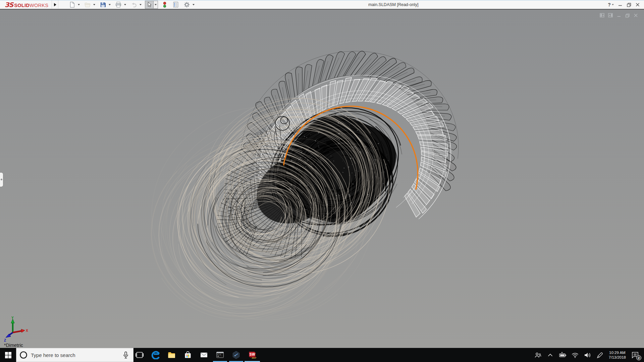  Describe the element at coordinates (140, 355) in the screenshot. I see `taskbar-task-view-button` at that location.